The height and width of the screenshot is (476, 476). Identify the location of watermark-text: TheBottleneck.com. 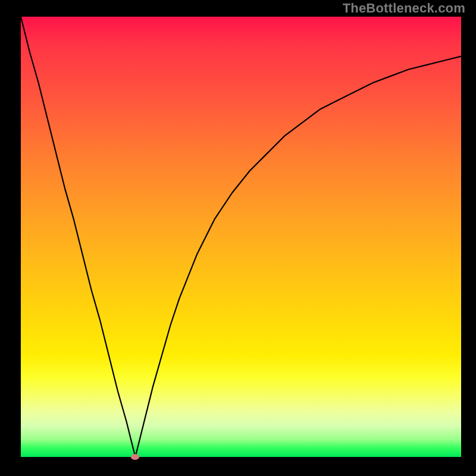
(404, 8).